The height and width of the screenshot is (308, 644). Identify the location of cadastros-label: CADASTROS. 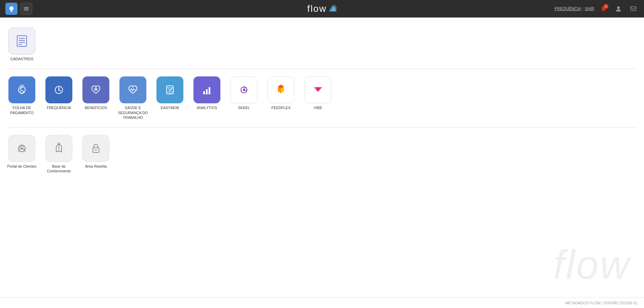
(22, 59).